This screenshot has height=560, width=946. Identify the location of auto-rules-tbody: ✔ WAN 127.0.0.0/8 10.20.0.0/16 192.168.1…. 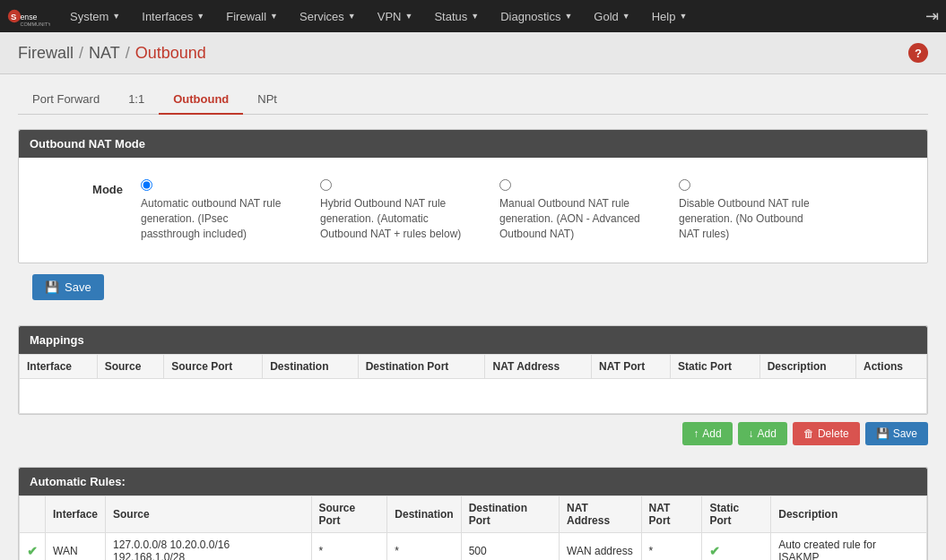
(473, 547).